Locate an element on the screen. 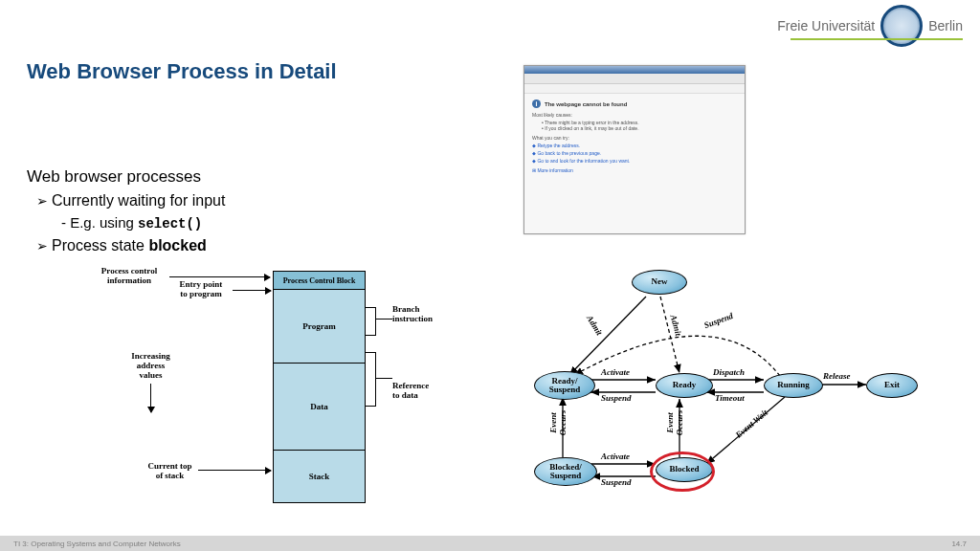 Image resolution: width=980 pixels, height=551 pixels. browser-error-title: The webpage cannot be found is located at coordinates (586, 104).